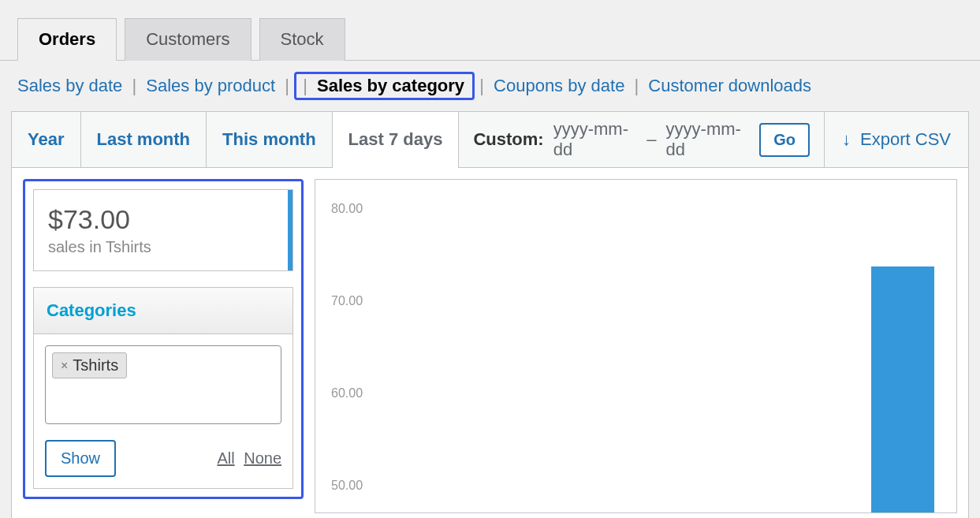  I want to click on close-icon: ×, so click(65, 366).